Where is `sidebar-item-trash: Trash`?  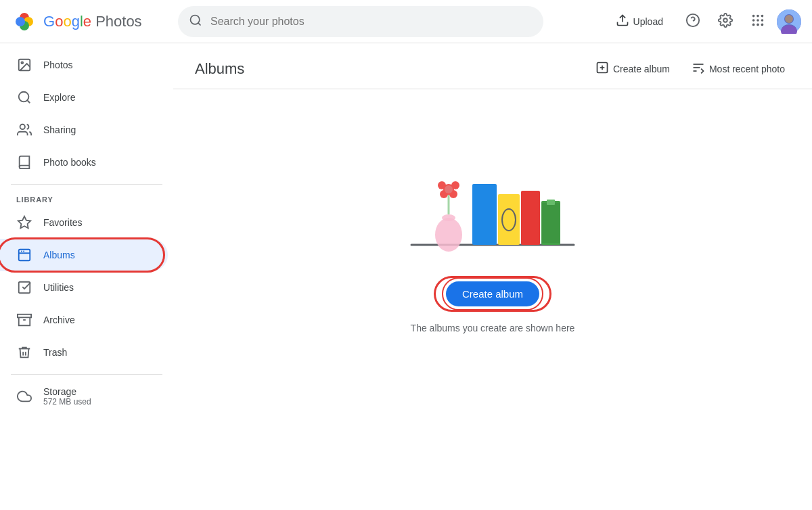
sidebar-item-trash: Trash is located at coordinates (84, 352).